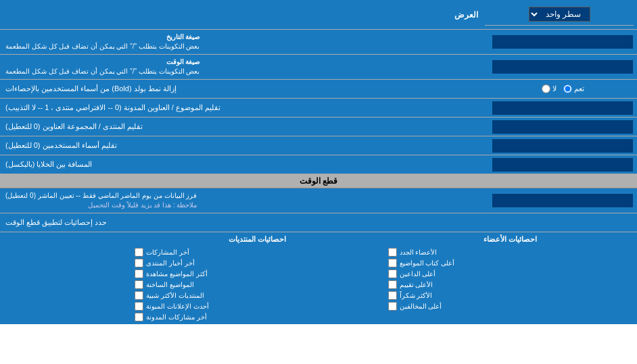  Describe the element at coordinates (563, 127) in the screenshot. I see `forum-titles-input: 33` at that location.